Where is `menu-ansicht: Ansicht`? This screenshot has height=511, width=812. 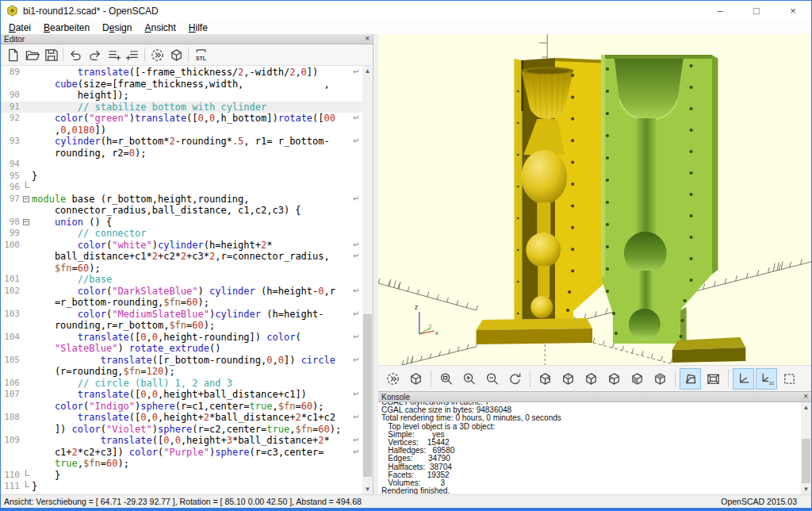 menu-ansicht: Ansicht is located at coordinates (160, 28).